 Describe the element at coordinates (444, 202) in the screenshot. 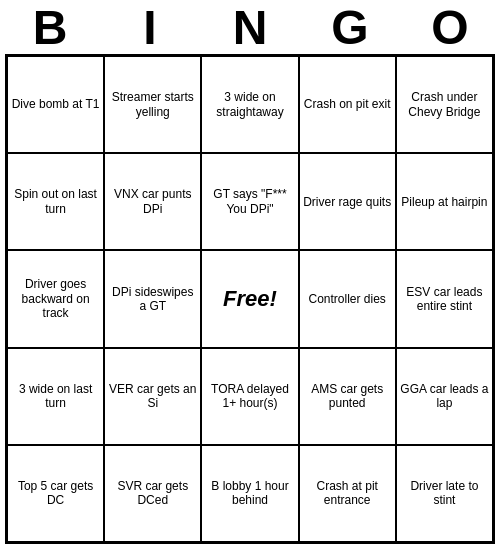

I see `bingo-cell-9: Pileup at hairpin` at that location.